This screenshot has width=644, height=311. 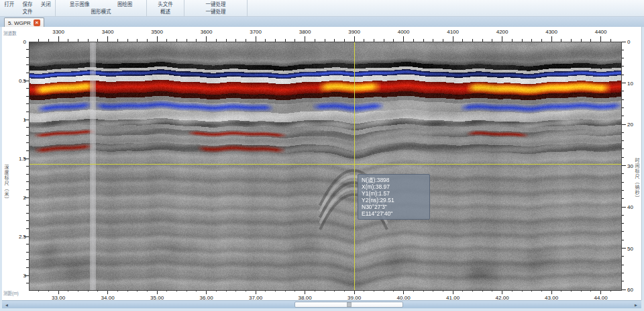 I want to click on top-axis-unit-label: 测道数, so click(x=10, y=34).